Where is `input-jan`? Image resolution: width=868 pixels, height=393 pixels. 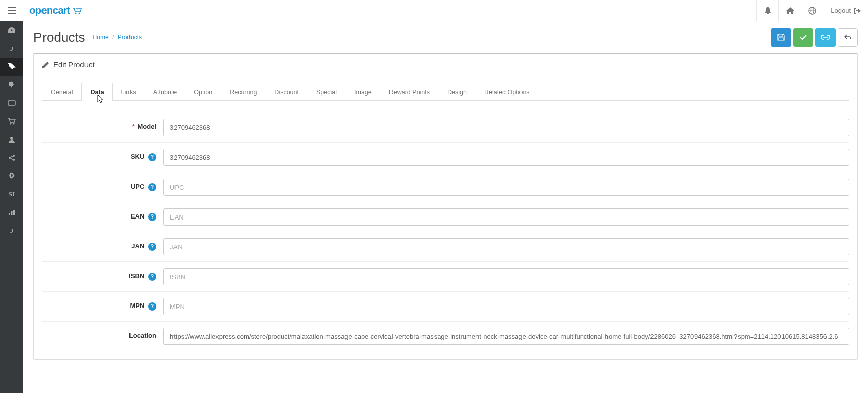
input-jan is located at coordinates (506, 247).